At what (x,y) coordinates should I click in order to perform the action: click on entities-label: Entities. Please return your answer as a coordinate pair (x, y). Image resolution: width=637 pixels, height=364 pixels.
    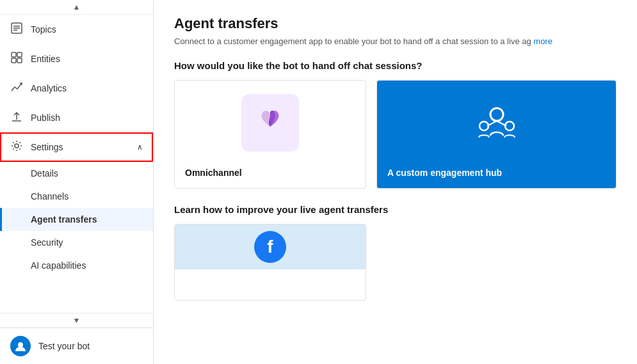
    Looking at the image, I should click on (45, 59).